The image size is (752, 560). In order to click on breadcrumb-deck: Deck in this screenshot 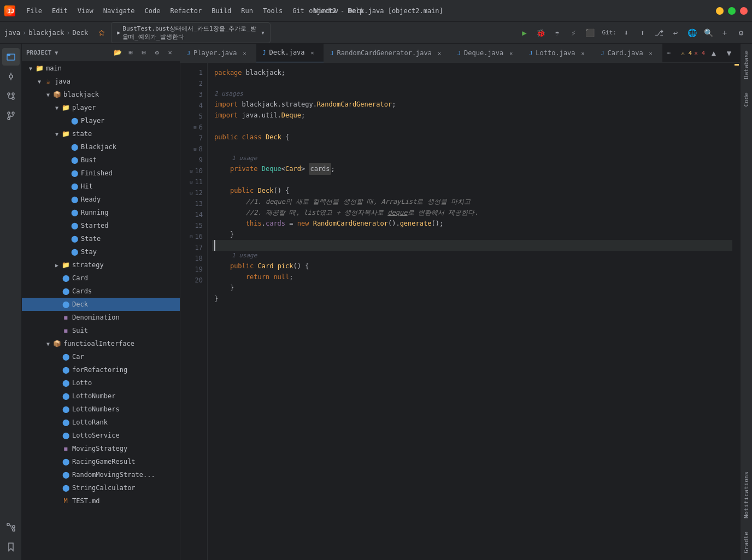, I will do `click(80, 33)`.